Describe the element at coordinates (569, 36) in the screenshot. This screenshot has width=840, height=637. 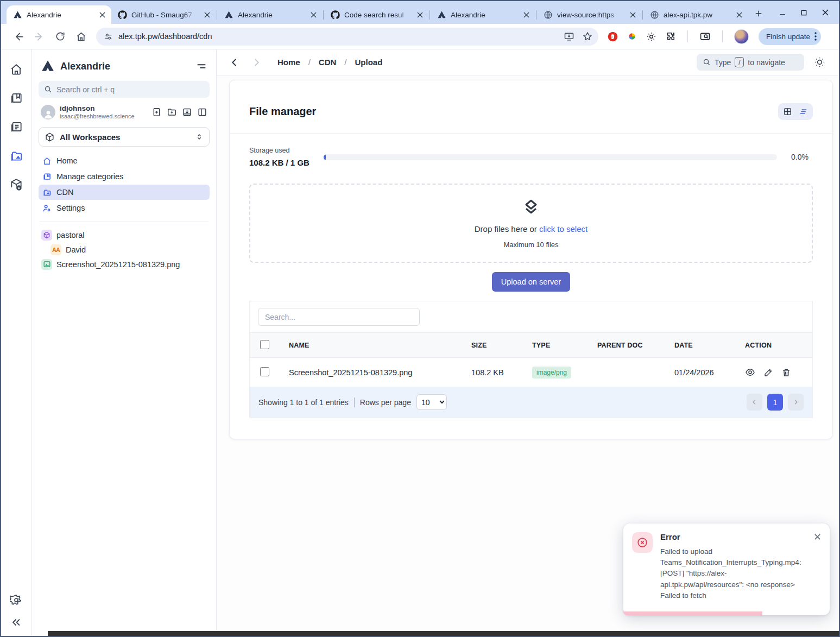
I see `install-icon` at that location.